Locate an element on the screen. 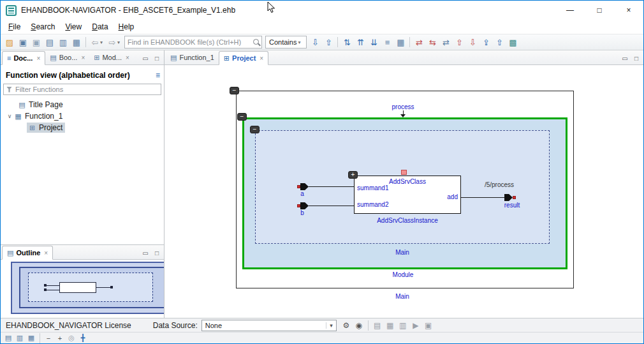 Image resolution: width=644 pixels, height=344 pixels. left-tabbar: ≡ Doc... × ▤ Boo... × ⊞ Mod... × ▭ □ is located at coordinates (82, 57).